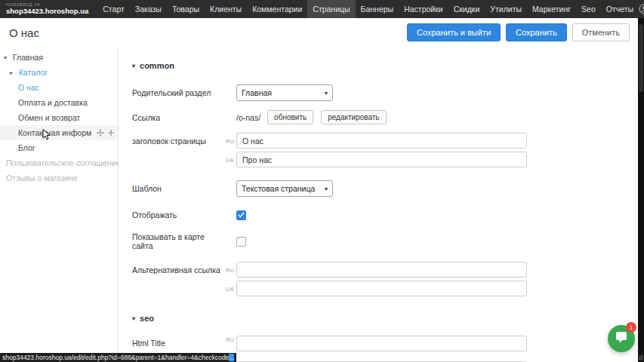 The width and height of the screenshot is (644, 362). Describe the element at coordinates (100, 133) in the screenshot. I see `move-icon` at that location.